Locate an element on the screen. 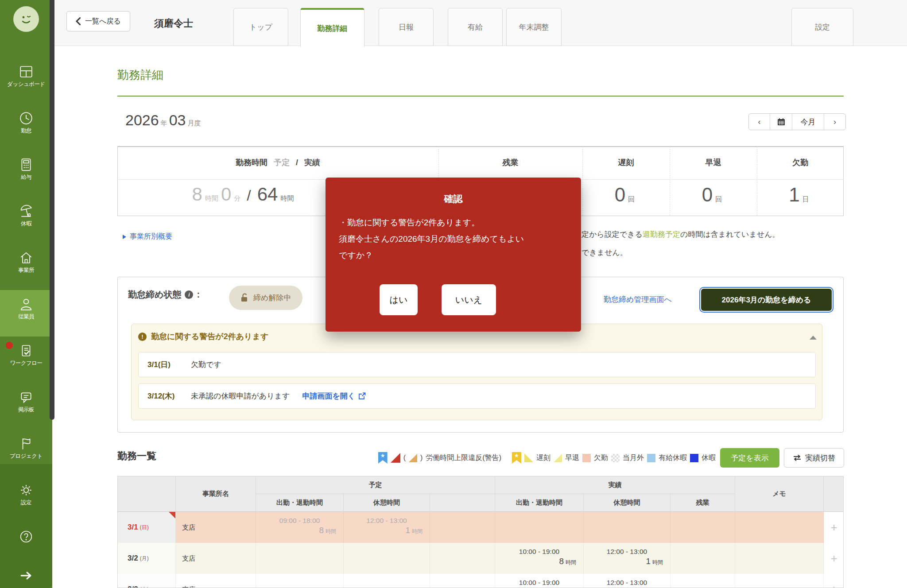  plan-inout-cell: 09:00 - 18:00 8時間 is located at coordinates (300, 527).